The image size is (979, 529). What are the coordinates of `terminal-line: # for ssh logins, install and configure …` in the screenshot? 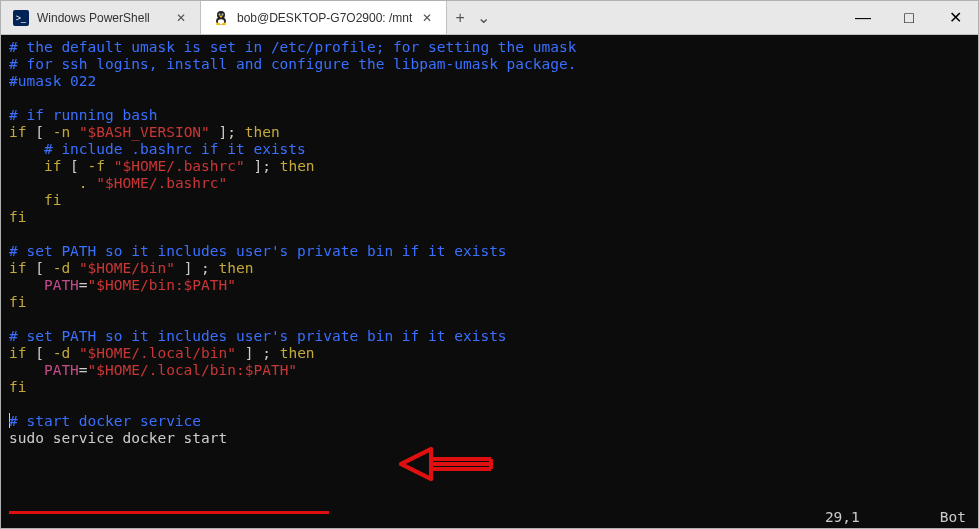 It's located at (490, 64).